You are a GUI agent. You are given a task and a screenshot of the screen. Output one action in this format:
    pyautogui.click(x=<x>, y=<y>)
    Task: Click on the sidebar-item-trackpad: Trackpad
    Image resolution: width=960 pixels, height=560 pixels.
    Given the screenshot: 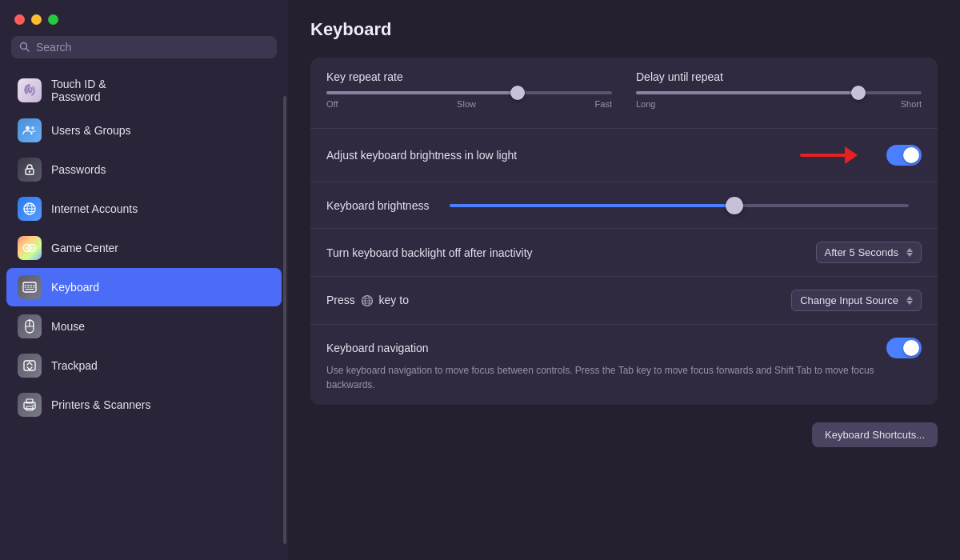 What is the action you would take?
    pyautogui.click(x=144, y=366)
    